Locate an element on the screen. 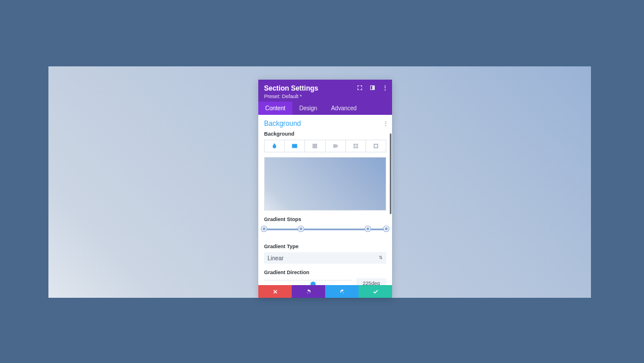  gradient-preview is located at coordinates (325, 184).